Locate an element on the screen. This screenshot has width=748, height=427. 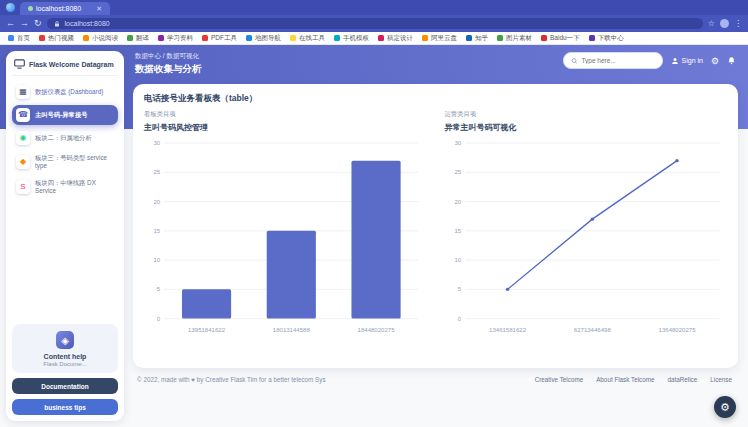
sidebar-item-caller-anomaly: ☎ 主叫号码-异常接号 is located at coordinates (65, 115).